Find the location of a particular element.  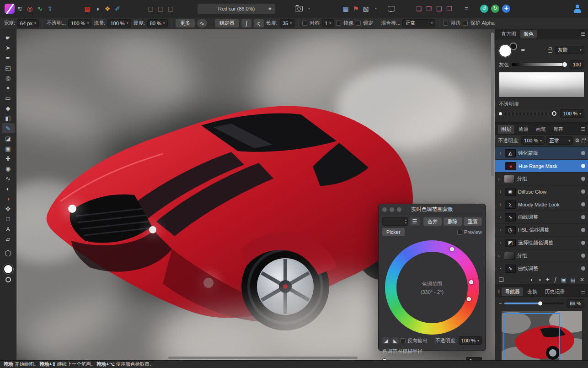

wet-edges-checkbox is located at coordinates (445, 23).